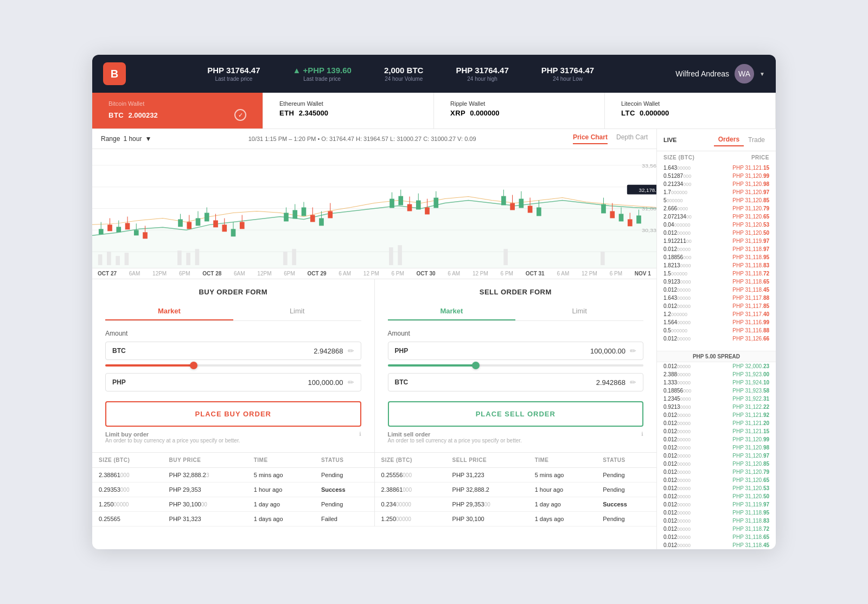  Describe the element at coordinates (516, 366) in the screenshot. I see `sell-slider` at that location.